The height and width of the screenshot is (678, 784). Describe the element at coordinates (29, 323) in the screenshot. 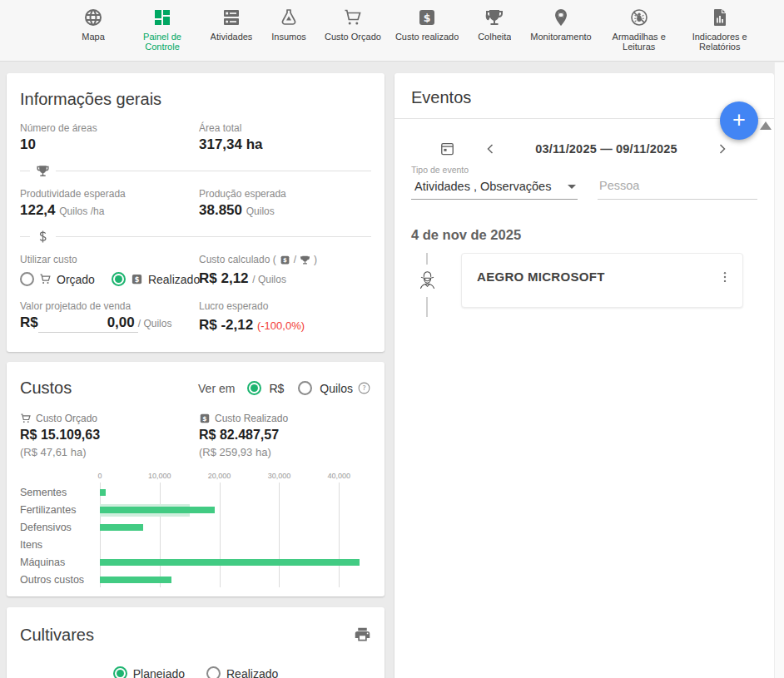

I see `sale-currency: R$` at that location.